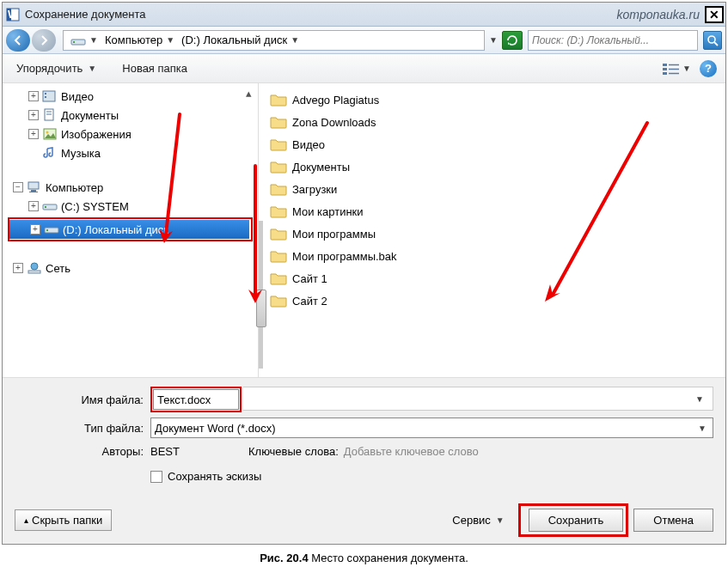 The image size is (728, 573). Describe the element at coordinates (315, 189) in the screenshot. I see `file-name: Загрузки` at that location.